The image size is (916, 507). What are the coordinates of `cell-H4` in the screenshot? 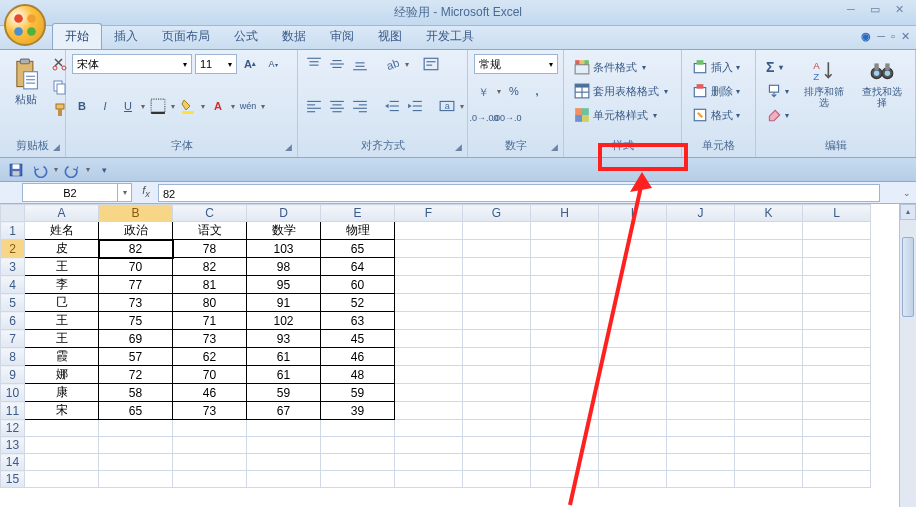 It's located at (565, 285).